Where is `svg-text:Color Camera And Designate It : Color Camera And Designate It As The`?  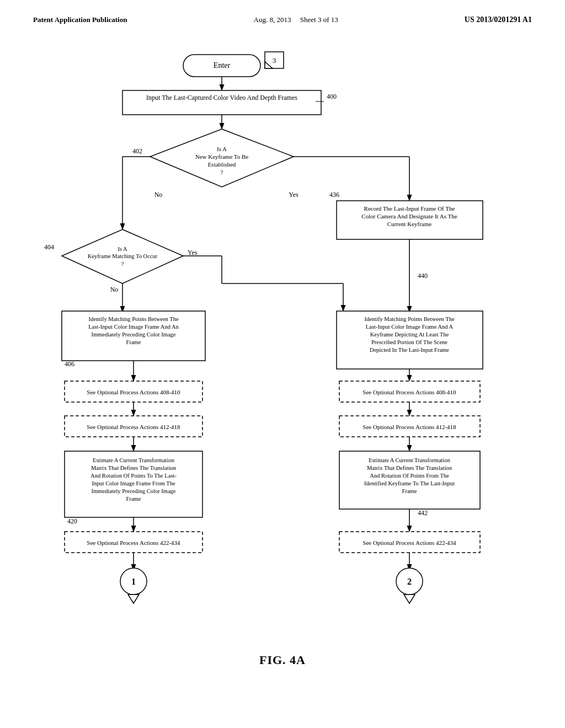
svg-text:Color Camera And Designate It : Color Camera And Designate It As The is located at coordinates (409, 216).